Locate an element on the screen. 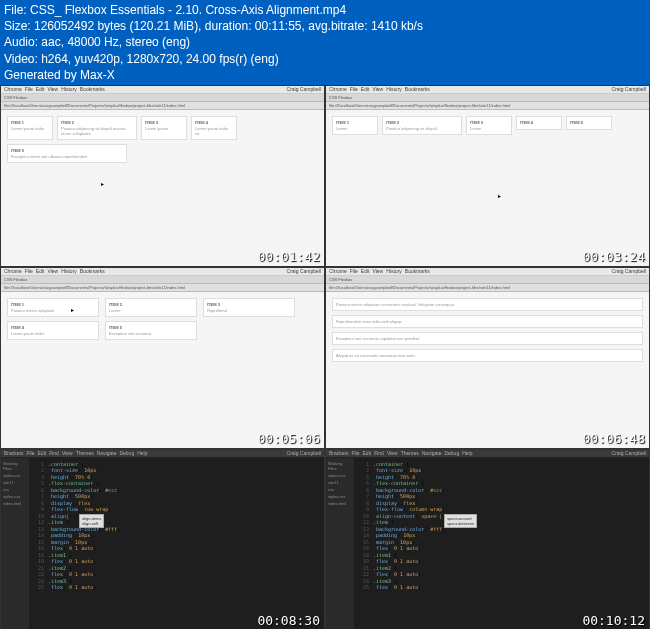 The width and height of the screenshot is (650, 629). flex-item: Reprehenderit esse nulla velit aliquip. is located at coordinates (488, 322).